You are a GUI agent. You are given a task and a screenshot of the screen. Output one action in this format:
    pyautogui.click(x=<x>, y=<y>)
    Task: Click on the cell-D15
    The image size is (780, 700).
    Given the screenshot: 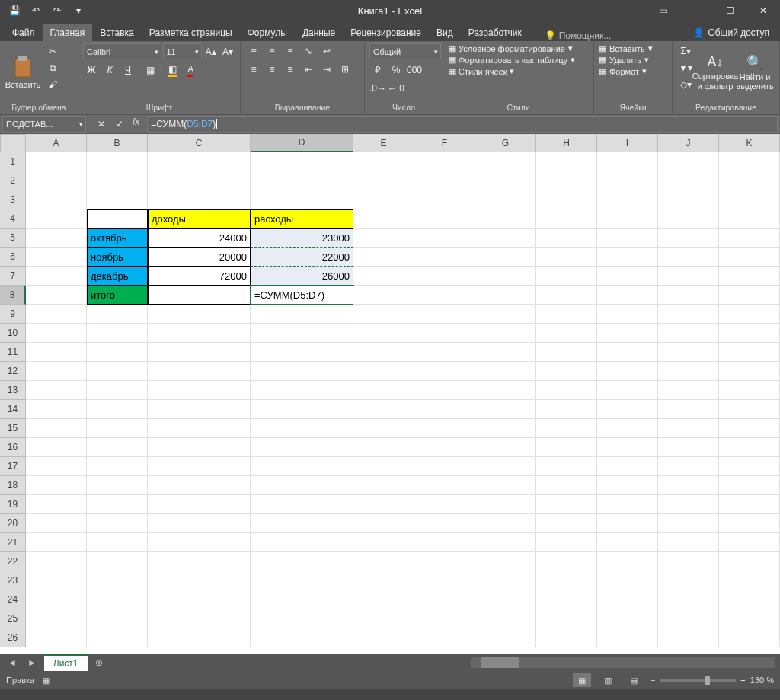 What is the action you would take?
    pyautogui.click(x=302, y=428)
    